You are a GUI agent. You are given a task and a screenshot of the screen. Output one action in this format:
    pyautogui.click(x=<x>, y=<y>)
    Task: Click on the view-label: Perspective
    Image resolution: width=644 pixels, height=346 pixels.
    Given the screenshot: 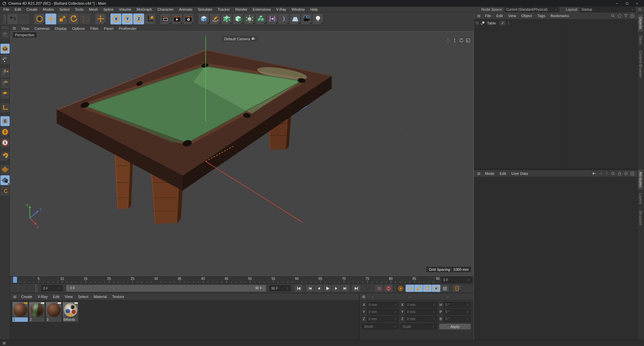 What is the action you would take?
    pyautogui.click(x=25, y=35)
    